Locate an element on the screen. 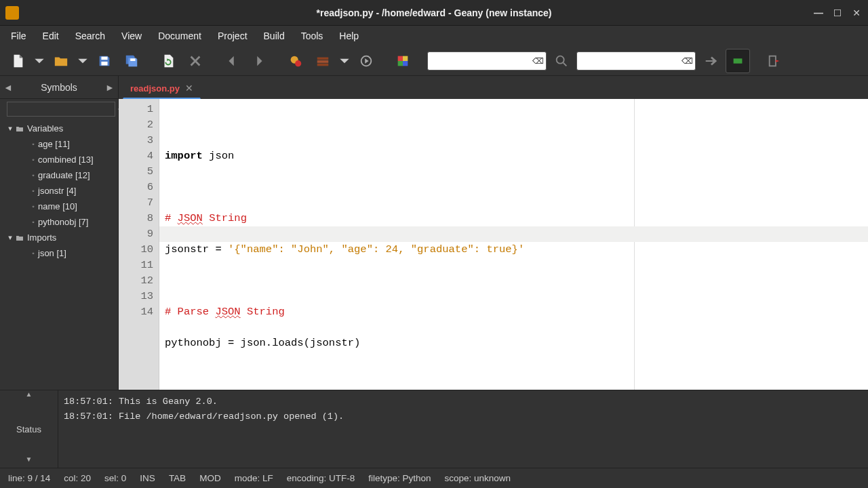  status-encoding: encoding: UTF-8 is located at coordinates (321, 479).